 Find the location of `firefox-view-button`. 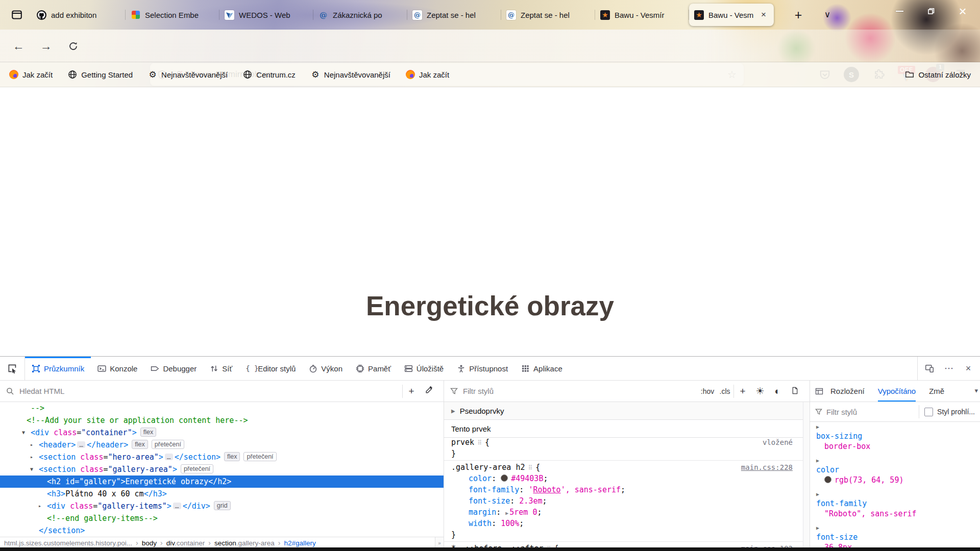

firefox-view-button is located at coordinates (17, 15).